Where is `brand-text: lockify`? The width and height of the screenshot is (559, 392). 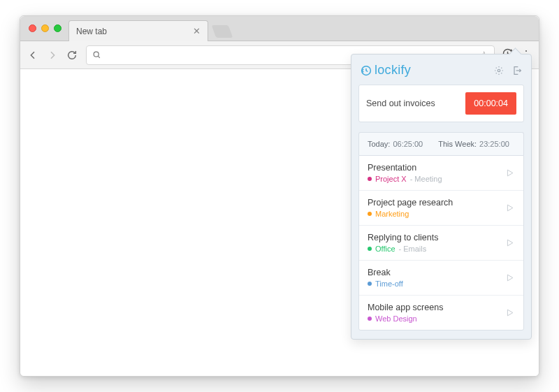 brand-text: lockify is located at coordinates (393, 70).